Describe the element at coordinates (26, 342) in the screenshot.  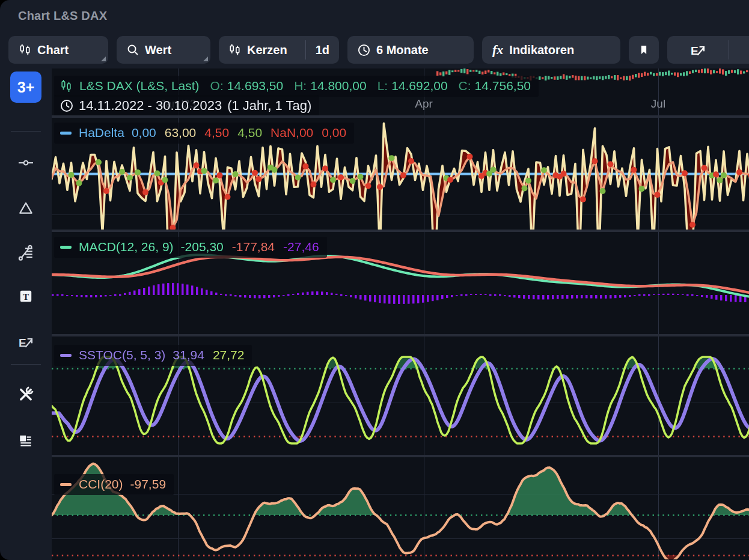
I see `sidebar-edit-trend-tool: E` at that location.